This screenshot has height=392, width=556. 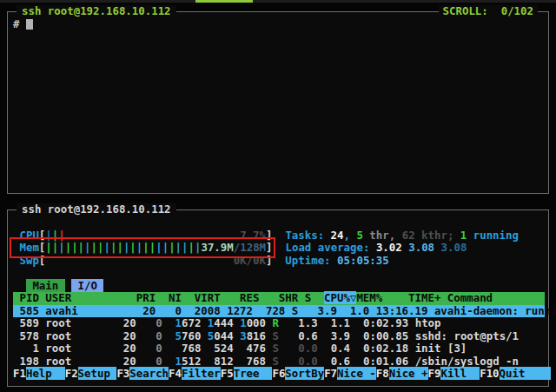 I want to click on function-key-bar: F1Help F2Setup F3SearchF4FilterF5Tree F6…, so click(x=279, y=374).